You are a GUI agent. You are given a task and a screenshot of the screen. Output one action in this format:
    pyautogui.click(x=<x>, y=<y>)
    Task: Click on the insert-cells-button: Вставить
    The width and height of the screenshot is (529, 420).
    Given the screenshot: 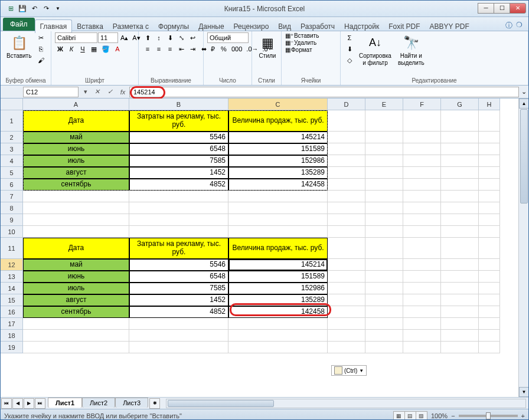 What is the action you would take?
    pyautogui.click(x=306, y=35)
    